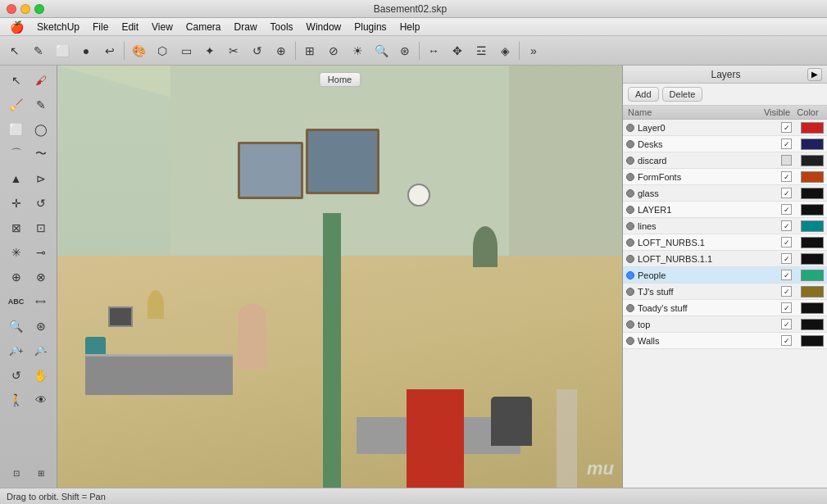 The image size is (827, 504). I want to click on tool-eraser: 🧹, so click(16, 105).